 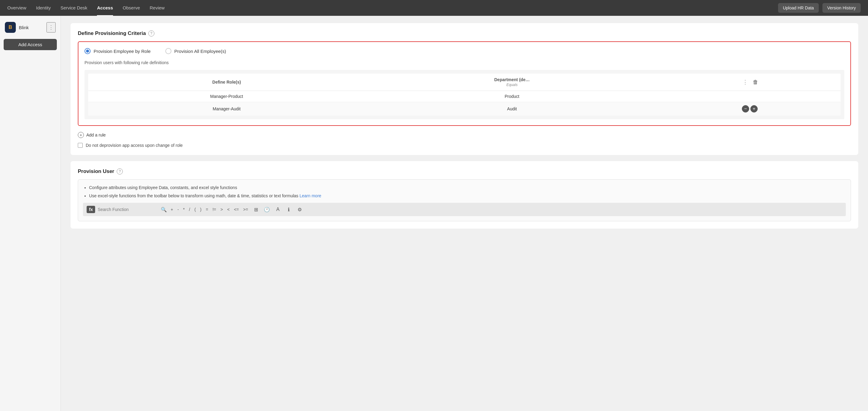 I want to click on toolbar-op-lte: <=, so click(x=237, y=209).